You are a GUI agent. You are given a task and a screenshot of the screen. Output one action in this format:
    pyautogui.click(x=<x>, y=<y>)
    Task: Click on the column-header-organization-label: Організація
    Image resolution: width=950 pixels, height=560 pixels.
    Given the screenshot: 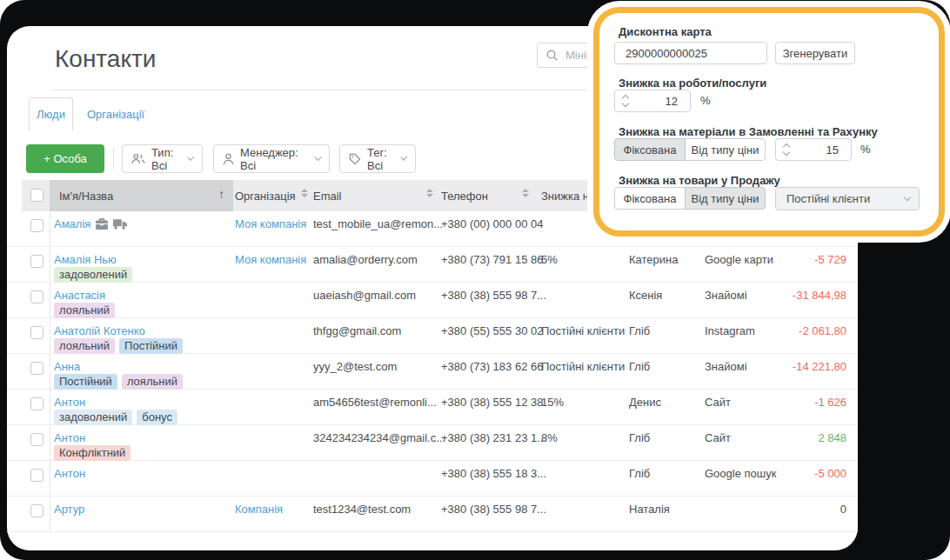 What is the action you would take?
    pyautogui.click(x=265, y=197)
    